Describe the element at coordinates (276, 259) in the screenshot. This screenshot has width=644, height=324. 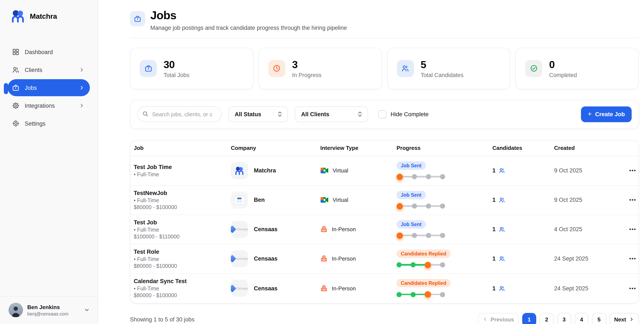
I see `company-cell: Censaas Censaas` at that location.